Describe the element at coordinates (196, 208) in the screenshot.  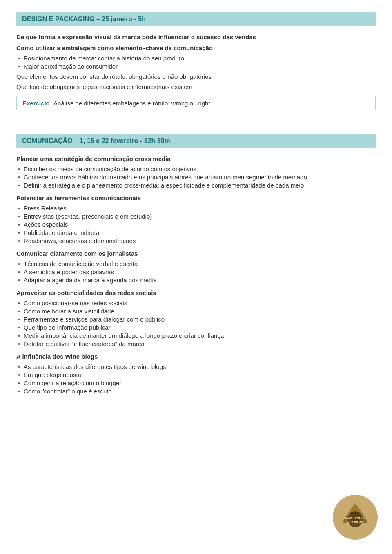
I see `list-item: Press Releases` at that location.